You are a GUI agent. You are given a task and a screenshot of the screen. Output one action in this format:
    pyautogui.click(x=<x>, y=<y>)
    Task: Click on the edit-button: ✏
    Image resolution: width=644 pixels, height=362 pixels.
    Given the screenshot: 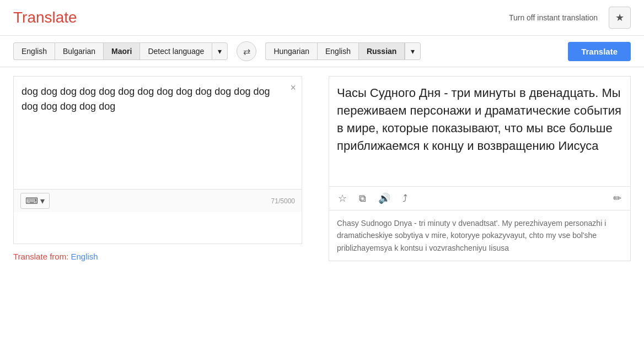 What is the action you would take?
    pyautogui.click(x=618, y=198)
    